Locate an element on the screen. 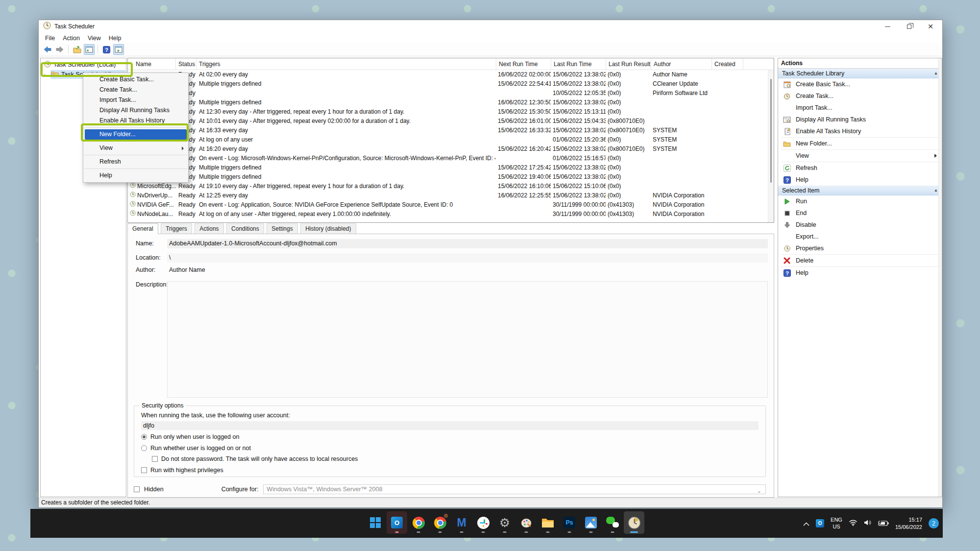  task-row: Ready At 16:20 every day 15/06/2022 16:2… is located at coordinates (448, 149).